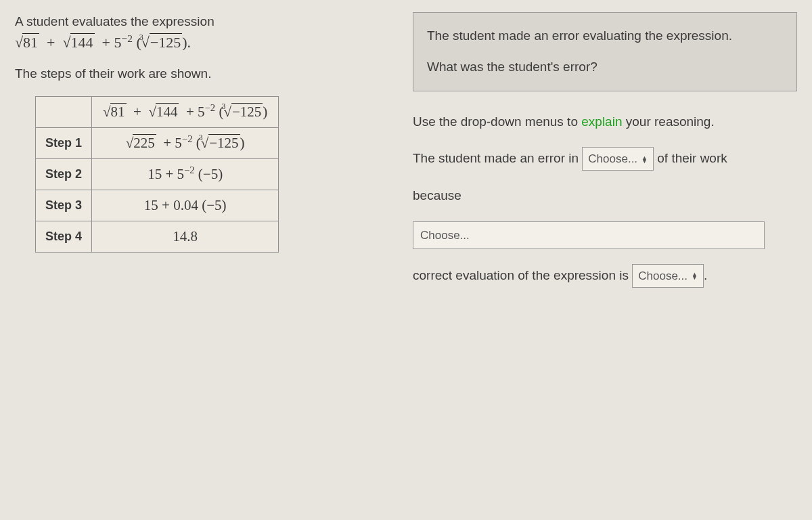  Describe the element at coordinates (157, 236) in the screenshot. I see `table-row: Step 4 14.8` at that location.